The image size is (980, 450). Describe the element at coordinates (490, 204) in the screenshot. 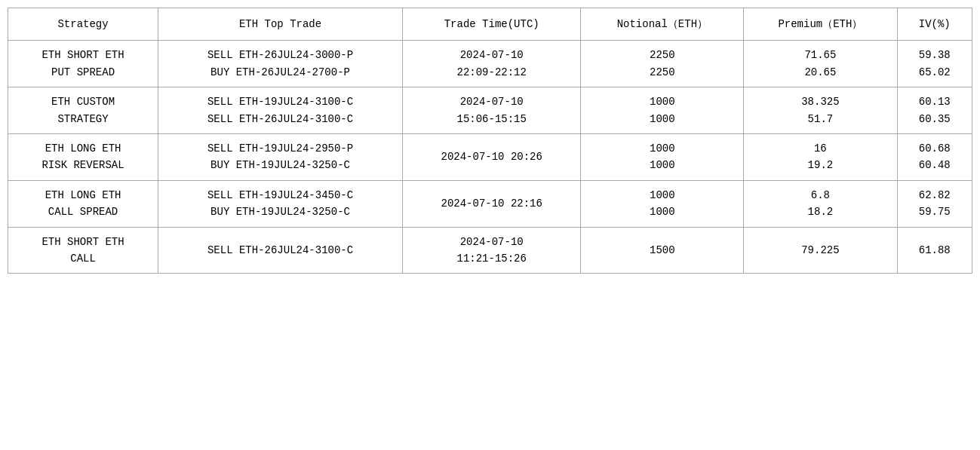

I see `table-row: ETH LONG ETH CALL SPREADSELL ETH-19JUL24…` at that location.